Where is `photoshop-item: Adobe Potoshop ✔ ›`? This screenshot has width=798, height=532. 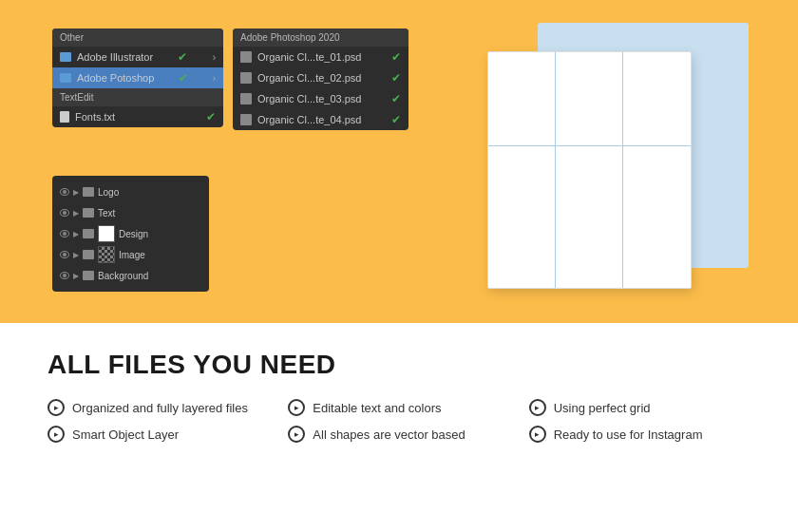 photoshop-item: Adobe Potoshop ✔ › is located at coordinates (138, 78).